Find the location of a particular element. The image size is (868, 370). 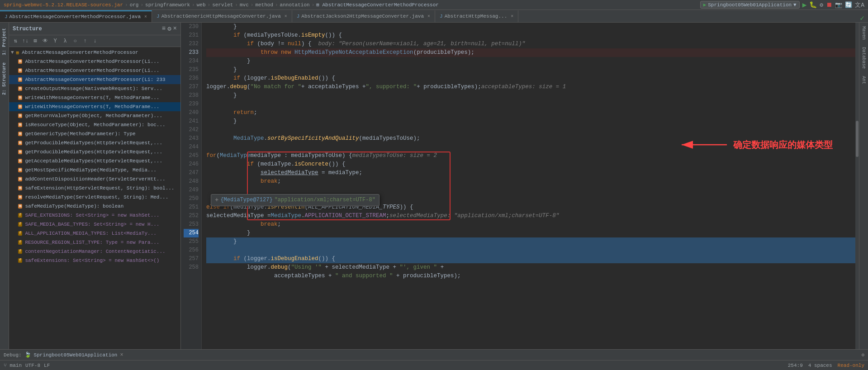

line-col: 254:9 is located at coordinates (795, 365).